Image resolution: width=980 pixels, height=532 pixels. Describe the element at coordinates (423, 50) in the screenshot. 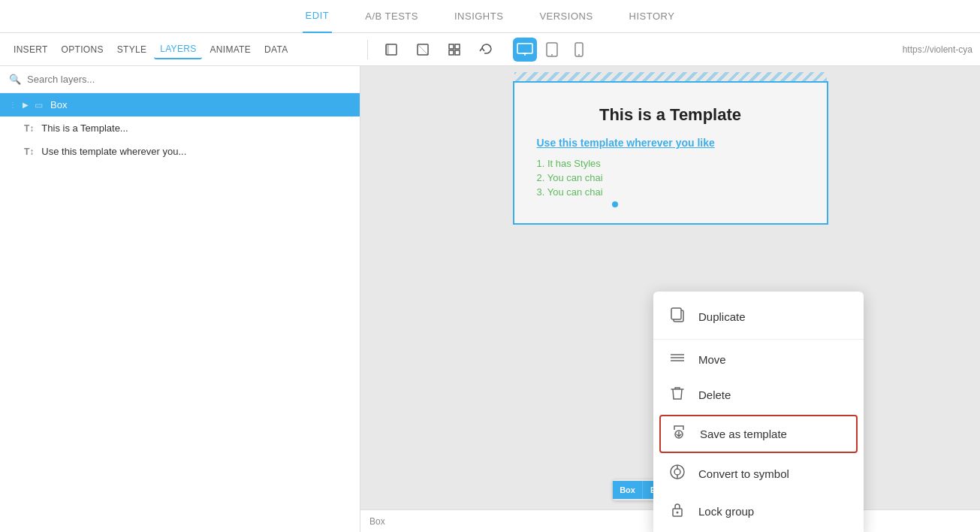

I see `layout-full-icon` at that location.